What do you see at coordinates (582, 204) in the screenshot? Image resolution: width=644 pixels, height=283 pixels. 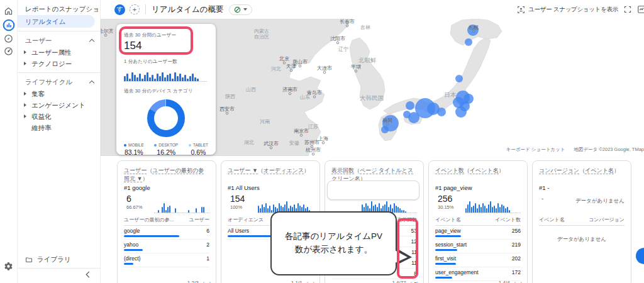 I see `card-metric-row: -データがありません` at bounding box center [582, 204].